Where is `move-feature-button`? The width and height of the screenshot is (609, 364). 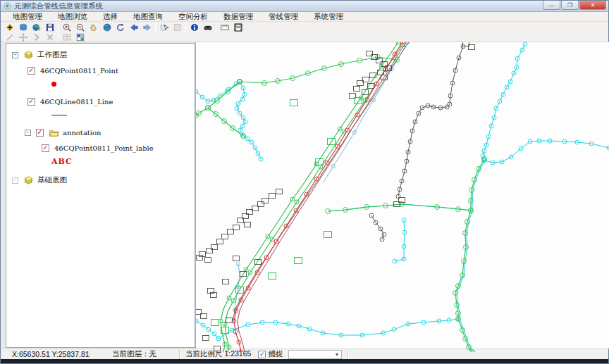 move-feature-button is located at coordinates (23, 38).